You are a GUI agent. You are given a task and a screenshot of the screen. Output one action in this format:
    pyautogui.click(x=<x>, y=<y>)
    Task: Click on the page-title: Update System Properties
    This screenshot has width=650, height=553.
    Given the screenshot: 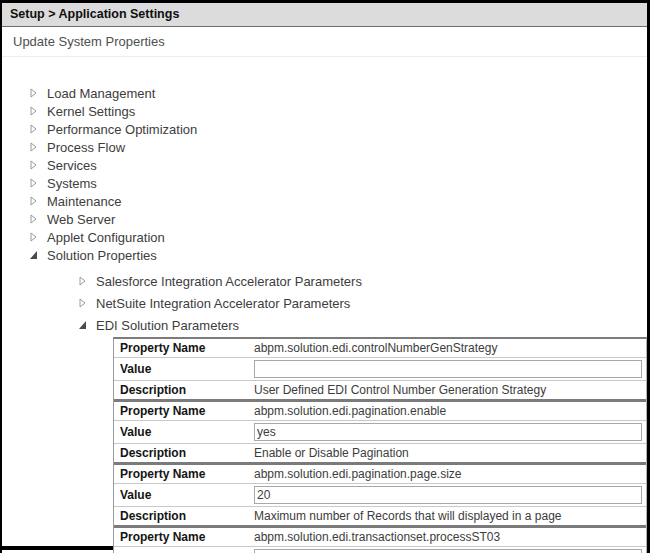 What is the action you would take?
    pyautogui.click(x=324, y=42)
    